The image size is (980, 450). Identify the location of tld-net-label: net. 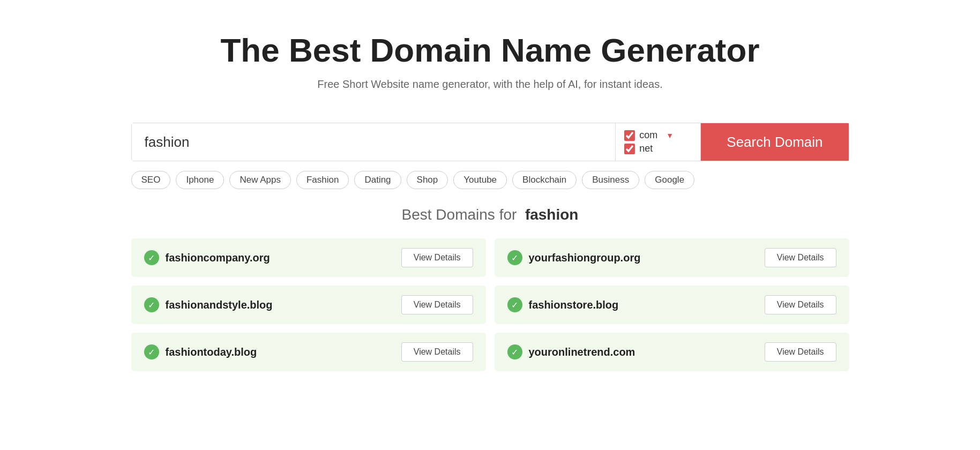
(646, 149).